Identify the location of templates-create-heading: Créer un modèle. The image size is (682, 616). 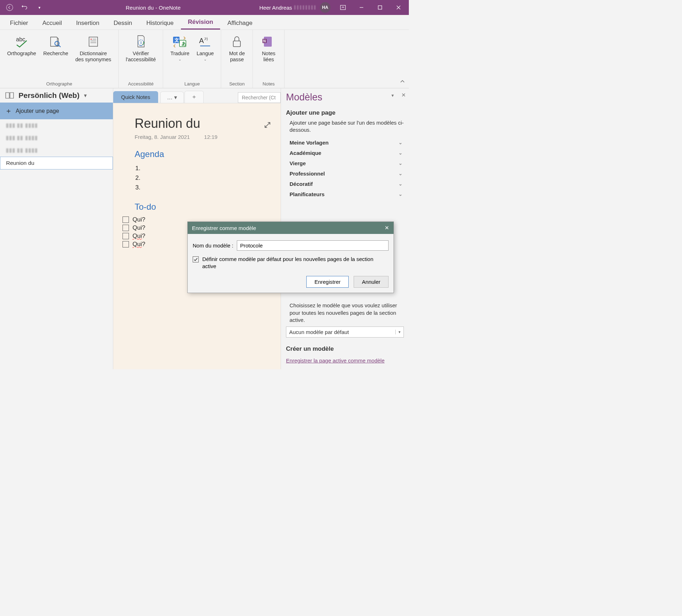
(345, 349).